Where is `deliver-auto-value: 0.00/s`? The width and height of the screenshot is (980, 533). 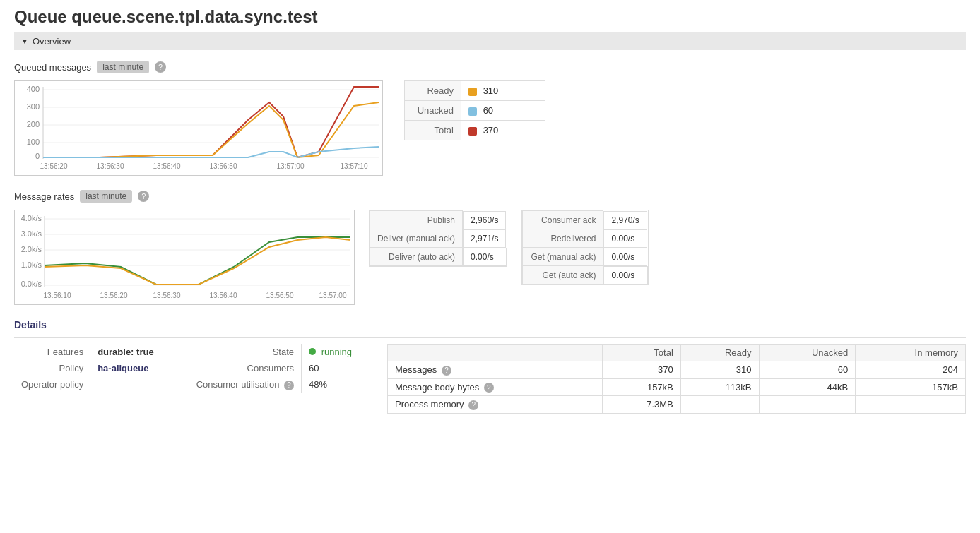 deliver-auto-value: 0.00/s is located at coordinates (485, 257).